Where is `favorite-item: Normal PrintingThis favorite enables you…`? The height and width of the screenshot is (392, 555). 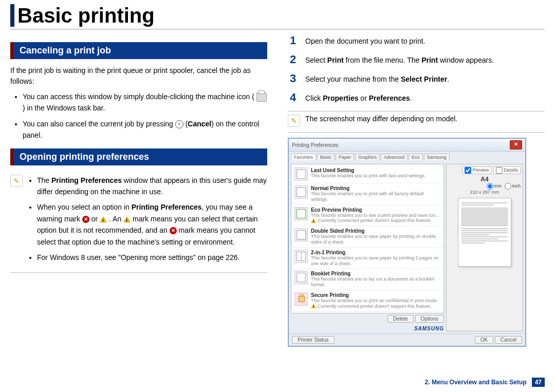
favorite-item: Normal PrintingThis favorite enables you… is located at coordinates (367, 194).